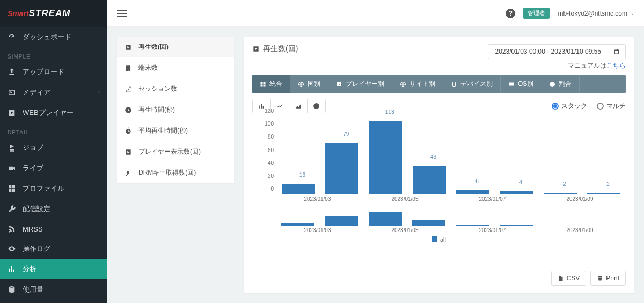 Image resolution: width=644 pixels, height=303 pixels. I want to click on sidebar-item-live: ライブ, so click(54, 168).